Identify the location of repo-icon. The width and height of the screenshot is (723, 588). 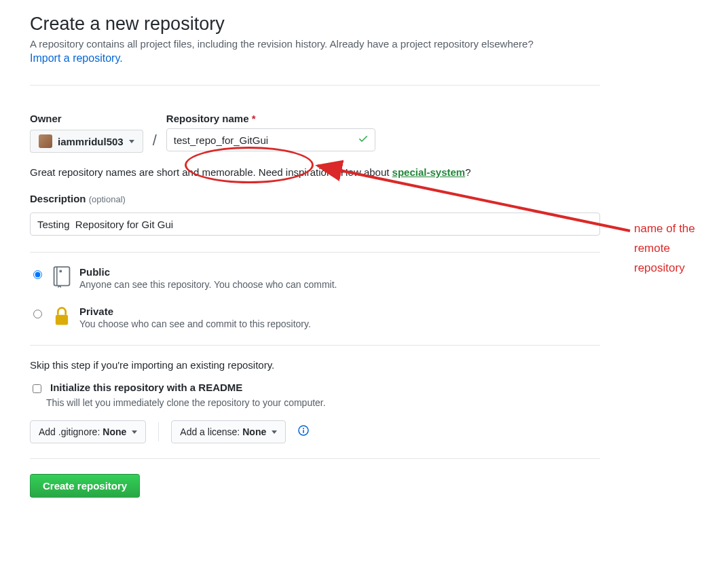
(62, 278).